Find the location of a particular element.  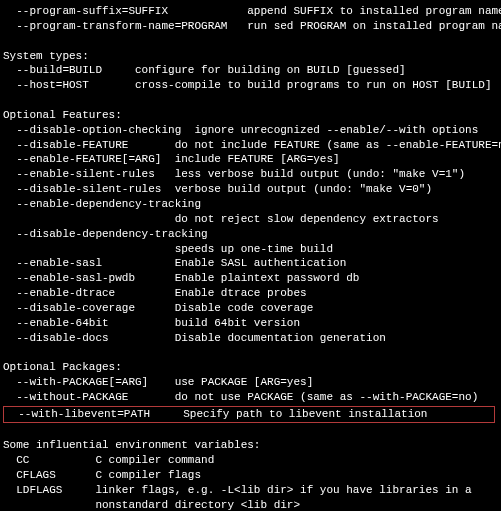

option-line: --disable-docs Disable documentation gen… is located at coordinates (252, 338).